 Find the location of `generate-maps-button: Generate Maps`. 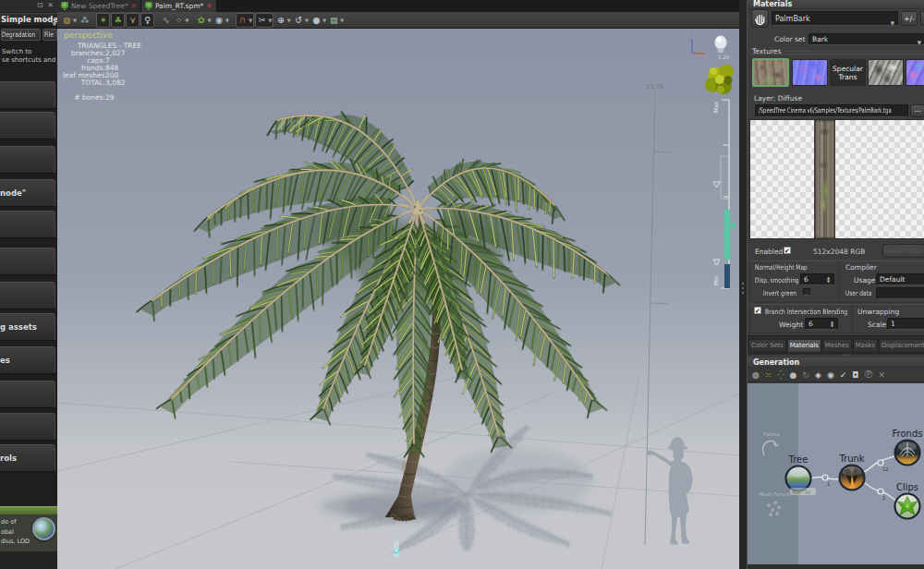

generate-maps-button: Generate Maps is located at coordinates (904, 251).